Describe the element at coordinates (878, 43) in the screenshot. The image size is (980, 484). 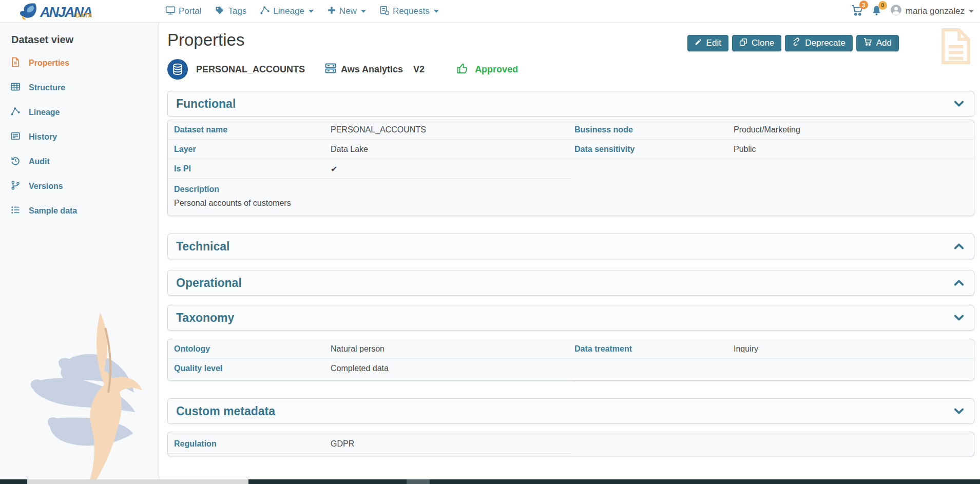
I see `add-button: Add` at that location.